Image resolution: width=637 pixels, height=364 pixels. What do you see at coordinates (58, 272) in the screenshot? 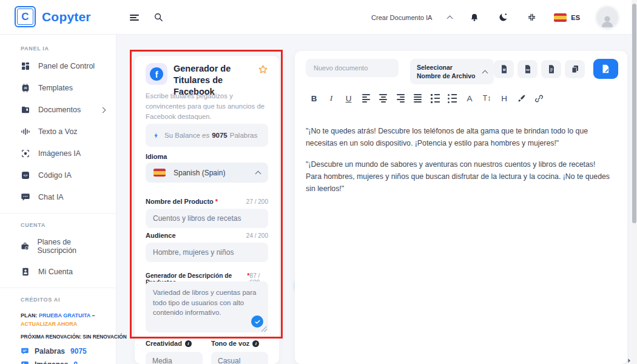
I see `sidebar-item-mi-cuenta: Mi Cuenta` at bounding box center [58, 272].